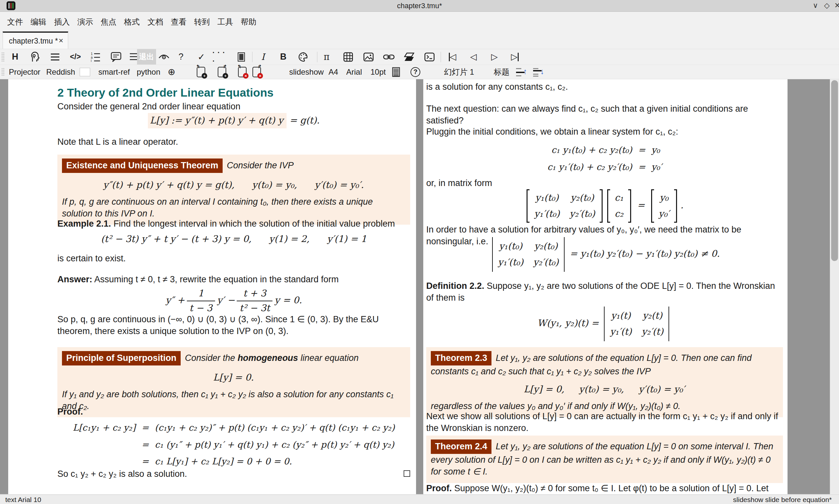 This screenshot has width=839, height=504. What do you see at coordinates (179, 22) in the screenshot?
I see `menu-view: 查看` at bounding box center [179, 22].